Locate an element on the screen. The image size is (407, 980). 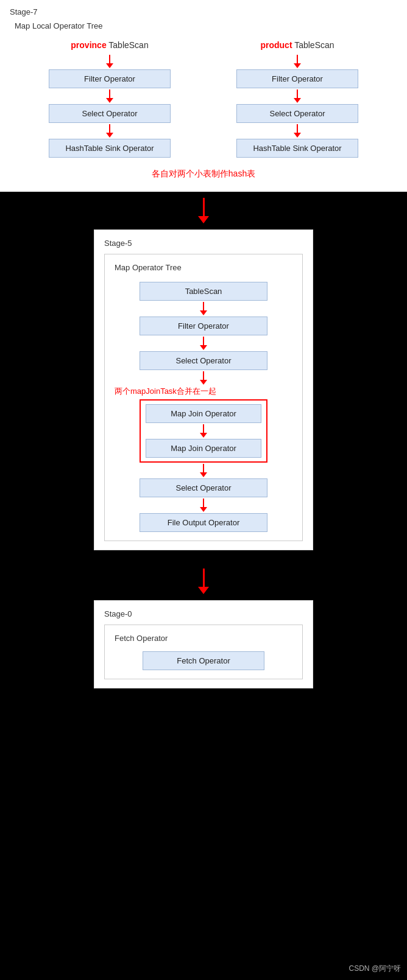
stage7-left-col: province TableScan Filter Operator Selec… is located at coordinates (110, 99).